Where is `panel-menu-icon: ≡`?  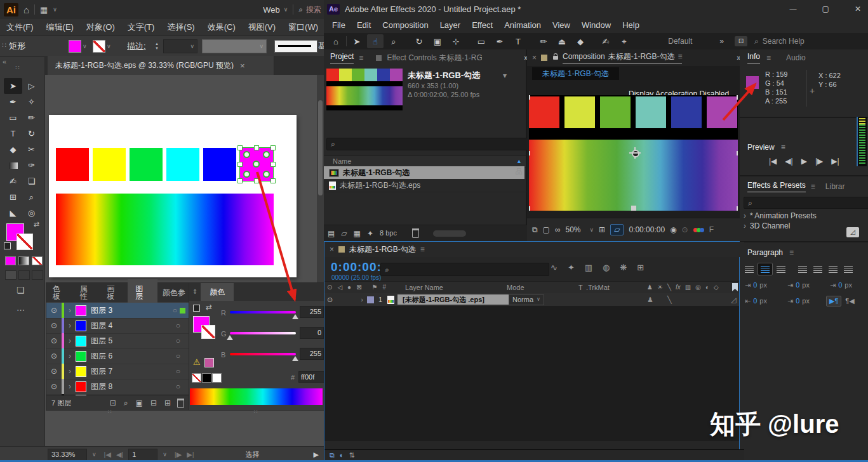
panel-menu-icon: ≡ is located at coordinates (784, 147).